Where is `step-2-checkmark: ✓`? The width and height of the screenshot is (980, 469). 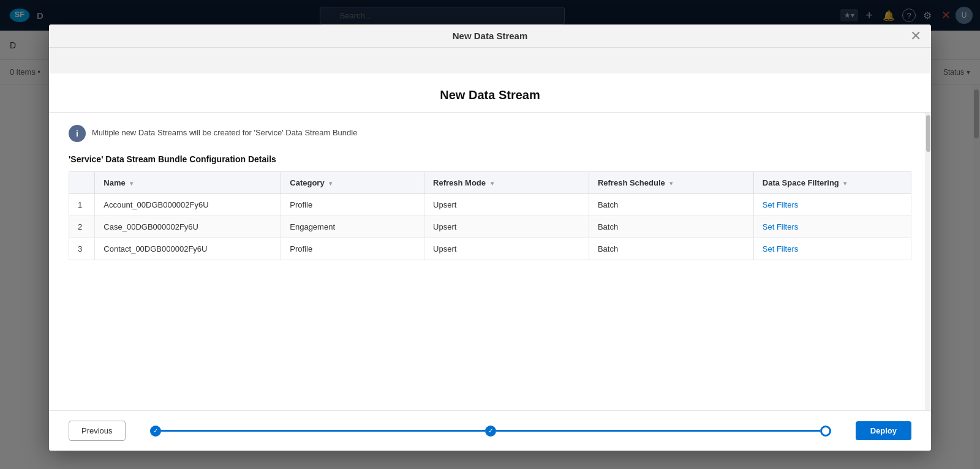
step-2-checkmark: ✓ is located at coordinates (491, 431).